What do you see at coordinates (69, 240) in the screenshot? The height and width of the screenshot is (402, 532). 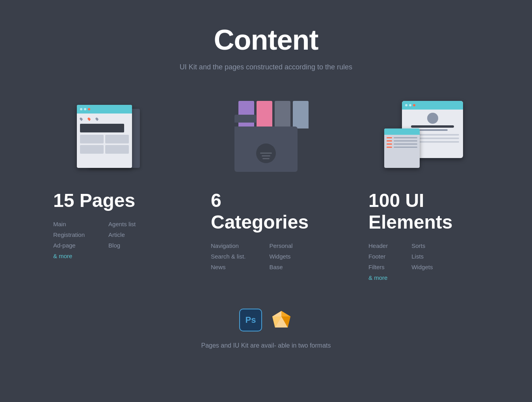 I see `pages-col1: Main Registration Ad-page & more` at bounding box center [69, 240].